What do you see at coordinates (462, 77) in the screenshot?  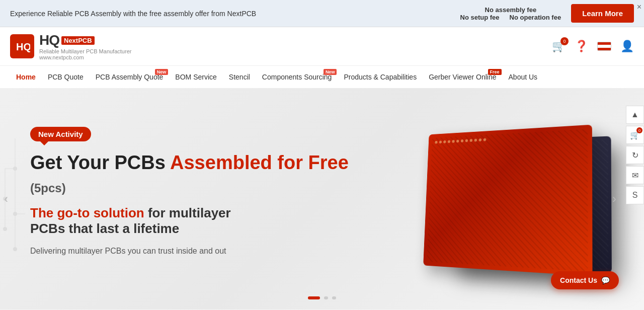 I see `nav-item-gerber-viewer-online: Gerber Viewer OnlineFree` at bounding box center [462, 77].